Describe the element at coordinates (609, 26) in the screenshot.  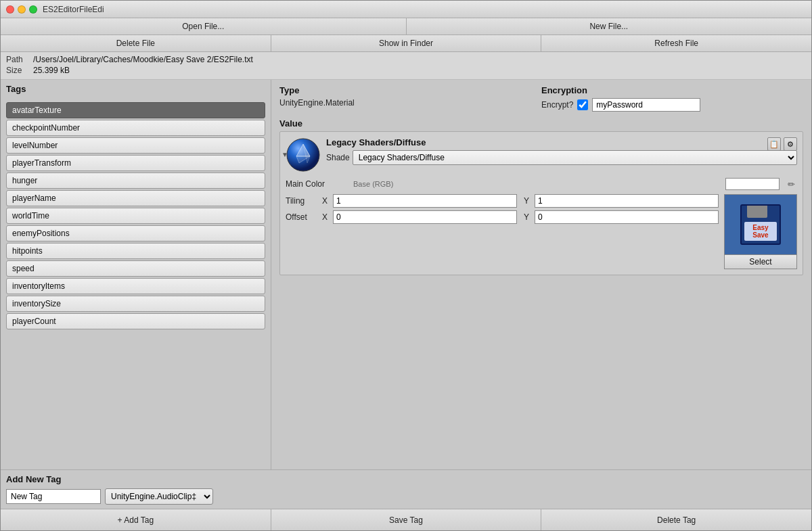
I see `new-file-button: New File...` at that location.